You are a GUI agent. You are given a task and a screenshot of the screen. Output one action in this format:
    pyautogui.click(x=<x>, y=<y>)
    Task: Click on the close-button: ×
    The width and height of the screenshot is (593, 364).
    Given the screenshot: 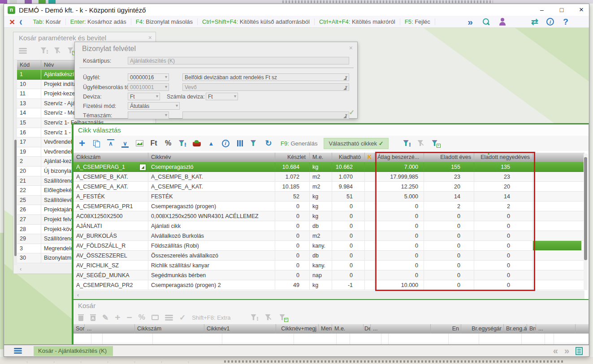 What is the action you would take?
    pyautogui.click(x=581, y=10)
    